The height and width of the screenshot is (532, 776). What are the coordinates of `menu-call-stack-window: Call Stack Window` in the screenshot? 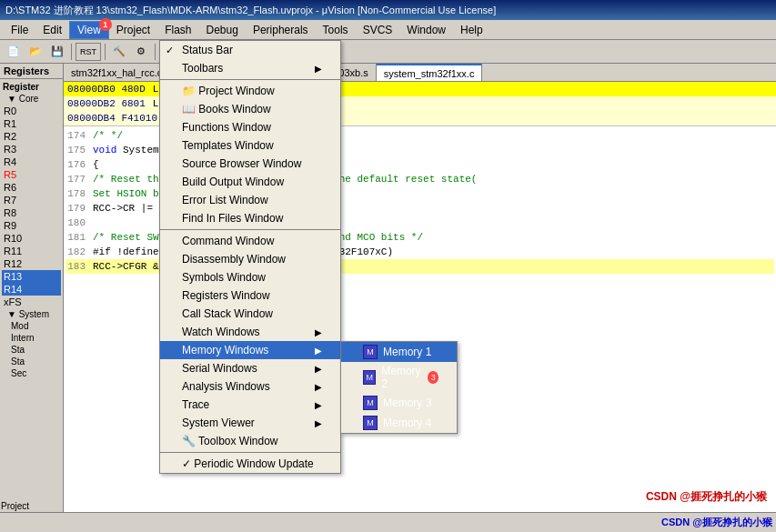 It's located at (250, 314).